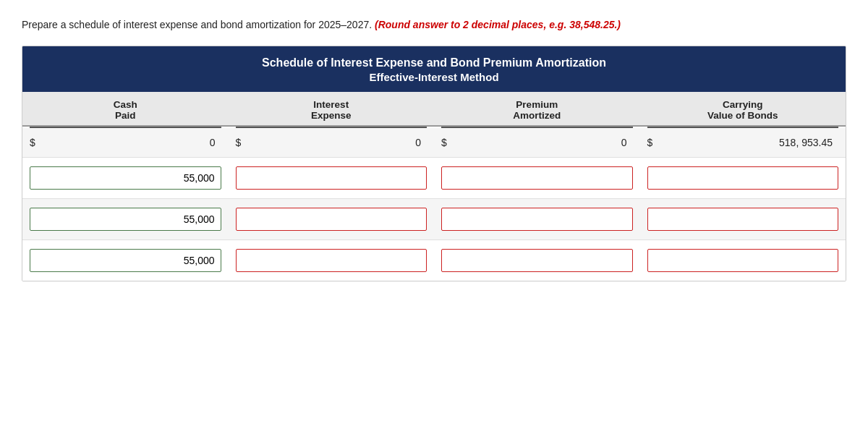 The width and height of the screenshot is (868, 424). What do you see at coordinates (434, 143) in the screenshot?
I see `table-row: $ 0 $ 0 $ 0 $ 518, 953.45` at bounding box center [434, 143].